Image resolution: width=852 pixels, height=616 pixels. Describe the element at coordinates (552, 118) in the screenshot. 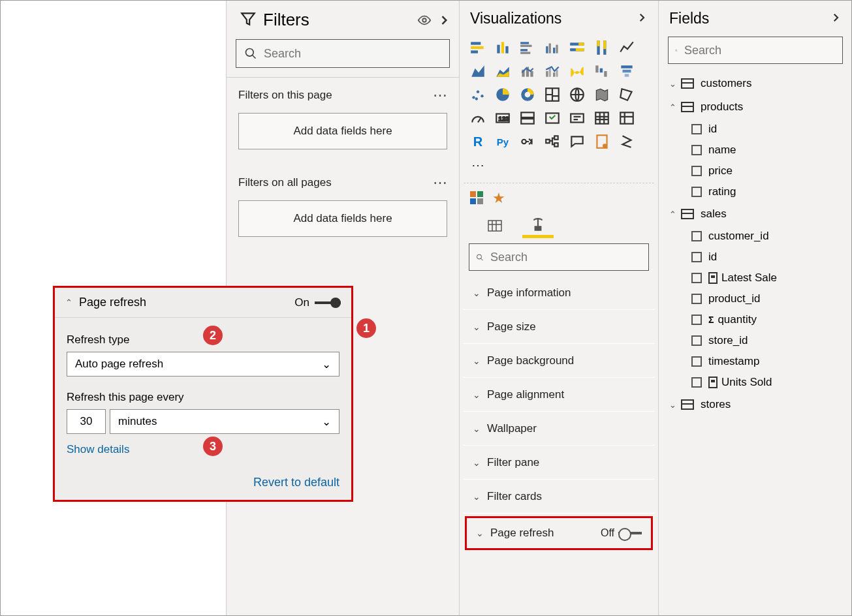

I see `viz-kpi` at that location.